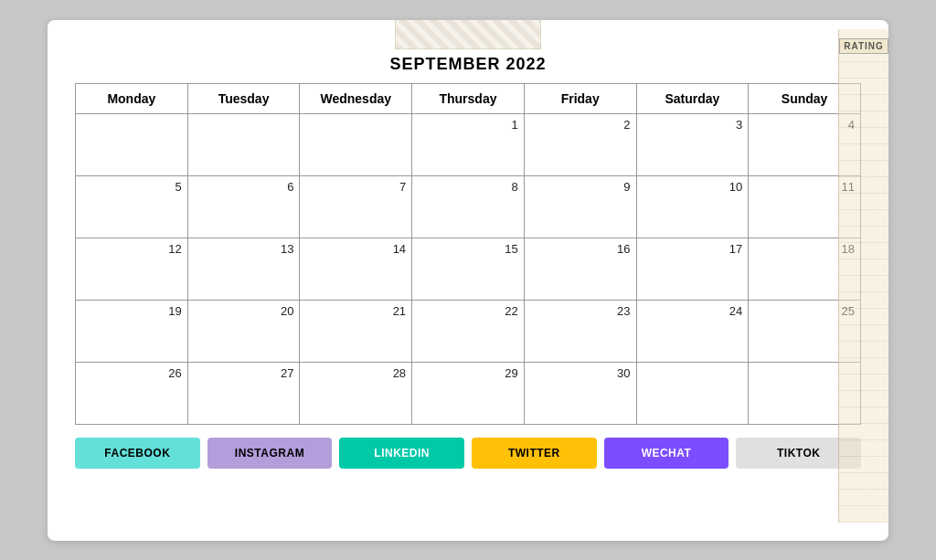 The image size is (936, 560). I want to click on calendar-day-cell: 2, so click(580, 144).